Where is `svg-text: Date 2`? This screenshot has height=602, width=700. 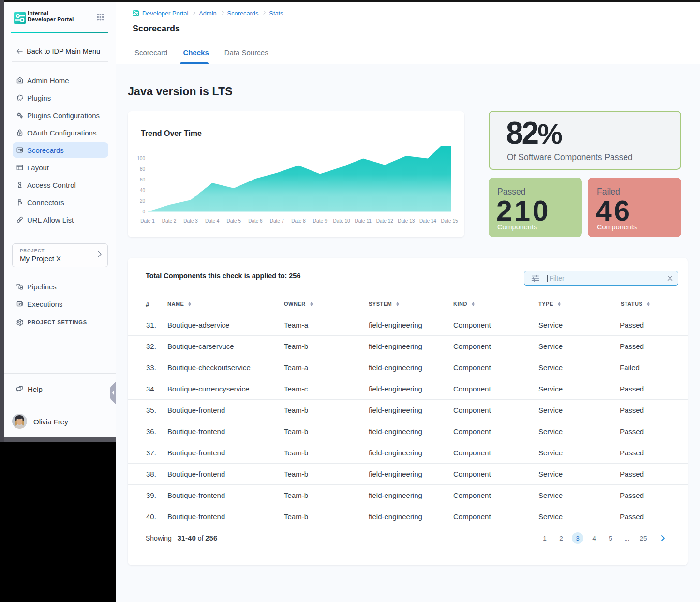 svg-text: Date 2 is located at coordinates (169, 221).